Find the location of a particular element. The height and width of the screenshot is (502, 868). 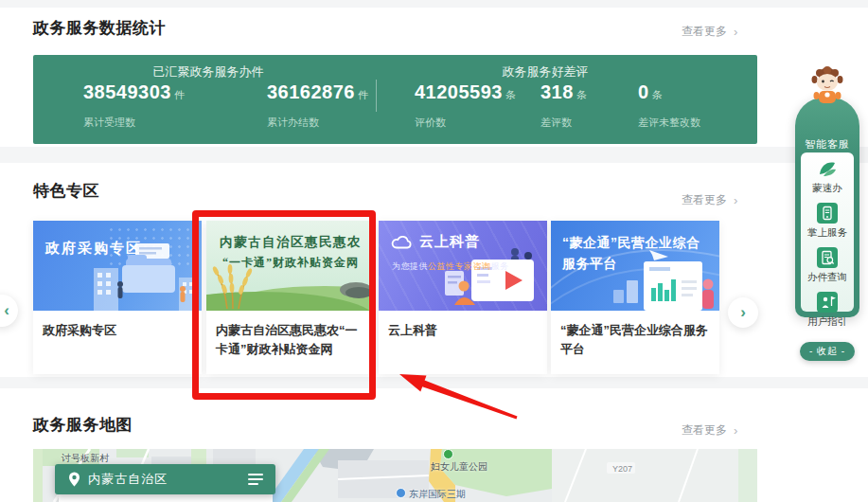

assistant-item-label: 用户指引 is located at coordinates (827, 322).